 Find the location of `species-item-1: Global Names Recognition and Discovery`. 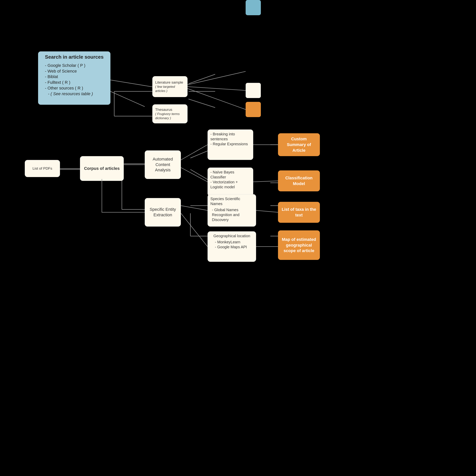

species-item-1: Global Names Recognition and Discovery is located at coordinates (233, 215).